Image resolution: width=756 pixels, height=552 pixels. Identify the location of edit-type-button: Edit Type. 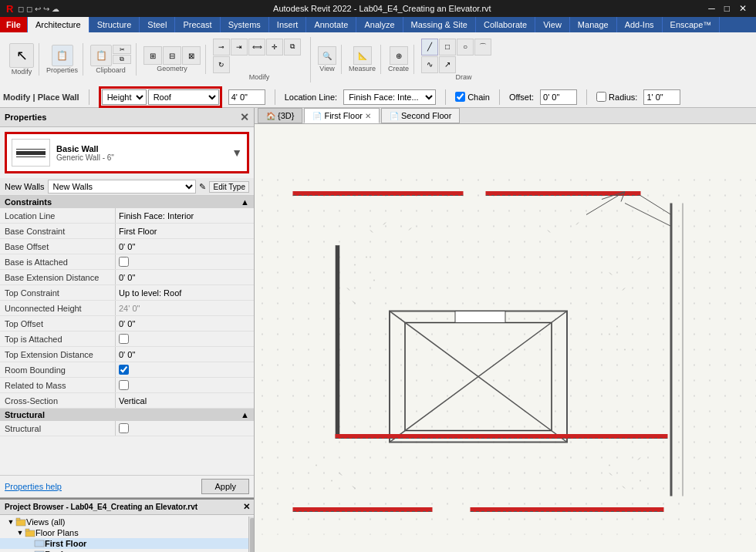
(229, 187).